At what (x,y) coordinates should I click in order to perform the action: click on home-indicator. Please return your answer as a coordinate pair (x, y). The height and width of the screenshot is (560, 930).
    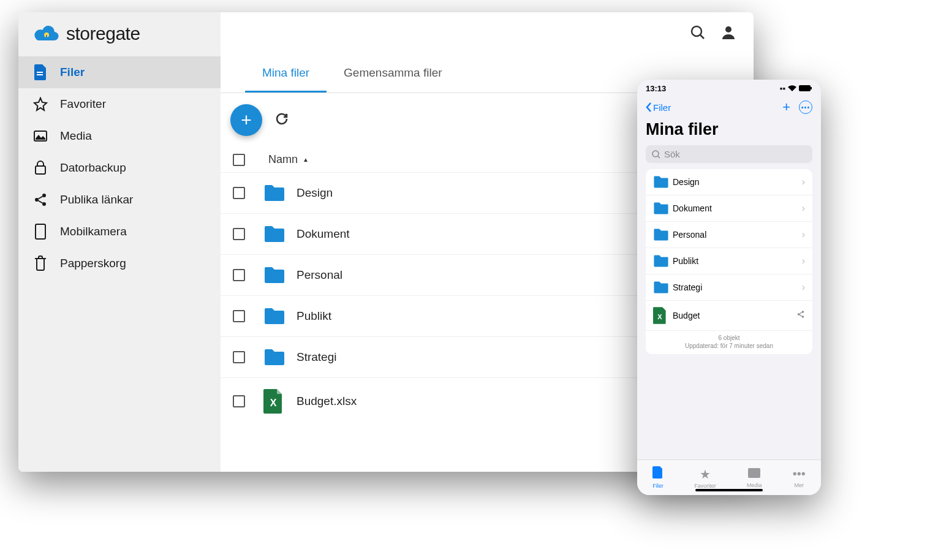
    Looking at the image, I should click on (729, 490).